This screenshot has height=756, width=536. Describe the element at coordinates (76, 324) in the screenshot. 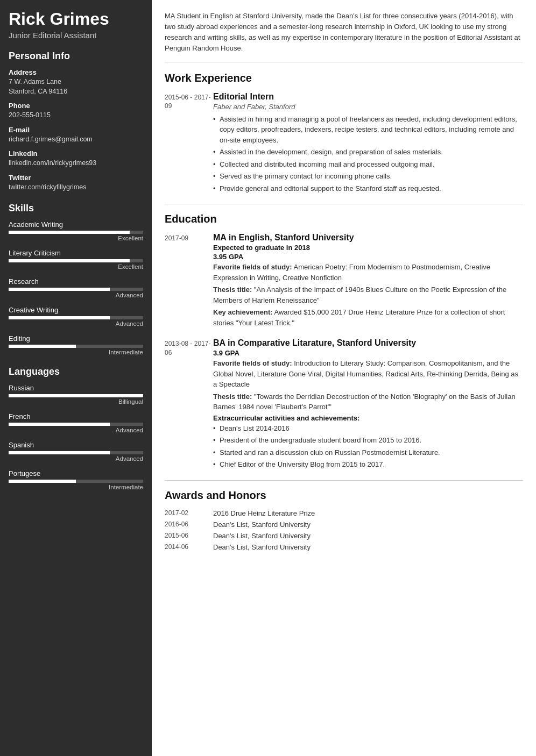

I see `skill-level: Advanced` at that location.